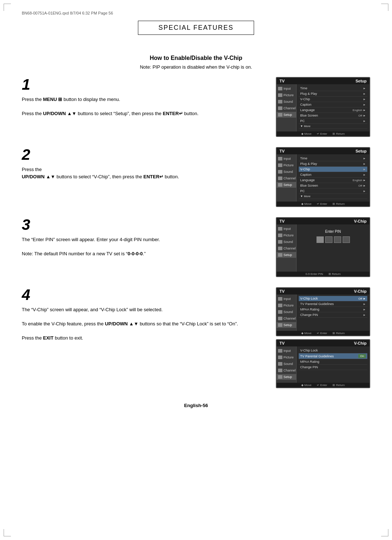 This screenshot has width=392, height=540. Describe the element at coordinates (323, 178) in the screenshot. I see `tv-body-2: Input Picture Sound Channel Setup Time► …` at that location.